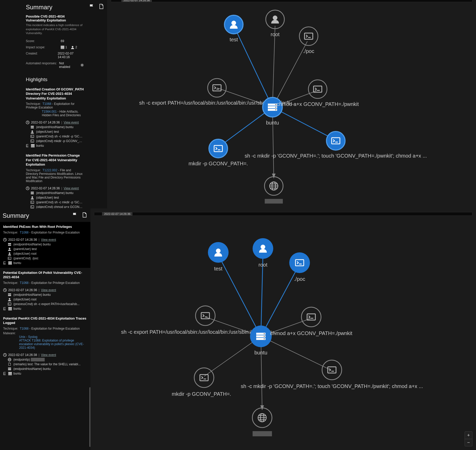 Image resolution: width=476 pixels, height=450 pixels. I want to click on node-poc: ./poc, so click(309, 40).